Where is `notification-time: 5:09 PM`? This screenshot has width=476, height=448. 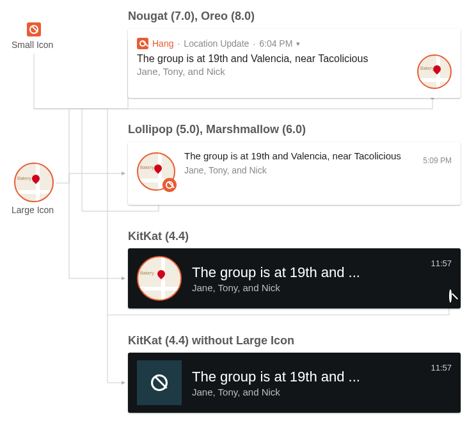 notification-time: 5:09 PM is located at coordinates (438, 161).